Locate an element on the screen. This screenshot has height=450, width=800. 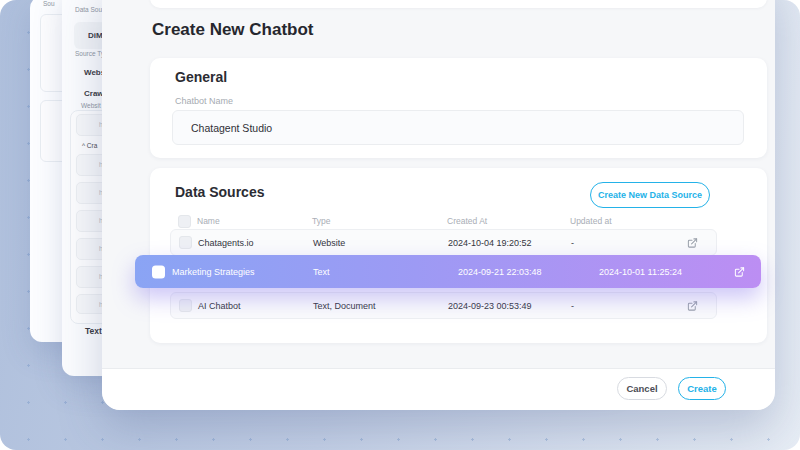
chatbot-name-input is located at coordinates (458, 128).